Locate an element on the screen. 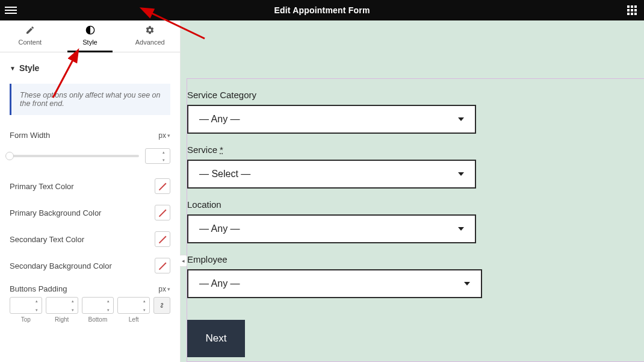 The height and width of the screenshot is (362, 644). service-select: — Select — is located at coordinates (332, 174).